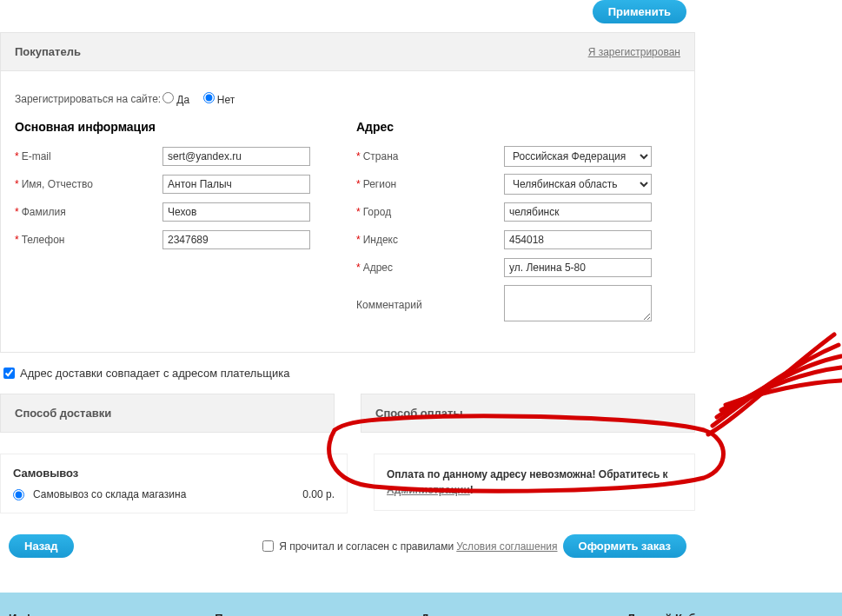  What do you see at coordinates (534, 482) in the screenshot?
I see `payment-error-box: Оплата по данному адресу невозможна! Обр…` at bounding box center [534, 482].